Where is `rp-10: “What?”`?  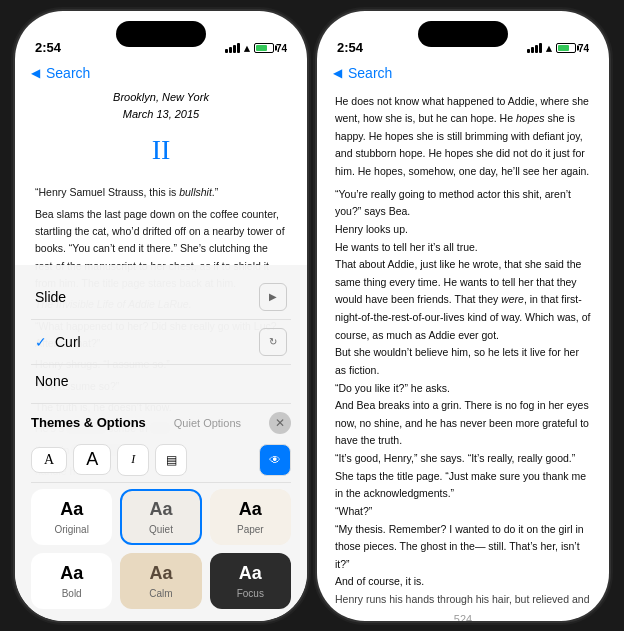 rp-10: “What?” is located at coordinates (463, 512).